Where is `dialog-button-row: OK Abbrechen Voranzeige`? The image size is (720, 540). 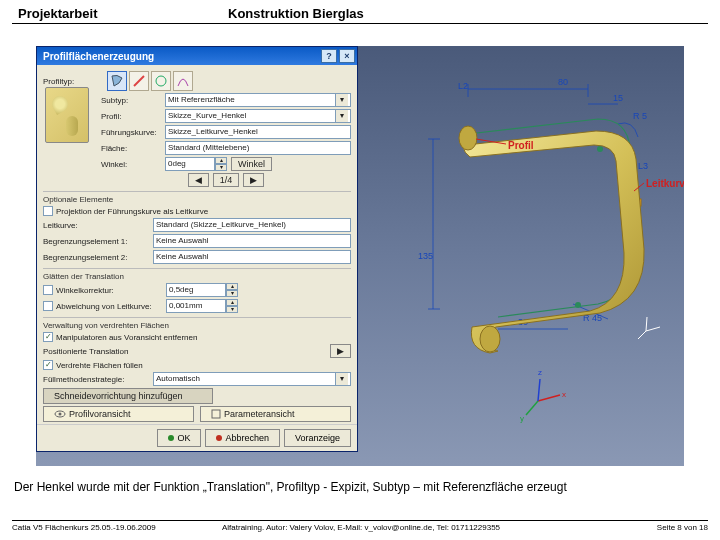 dialog-button-row: OK Abbrechen Voranzeige is located at coordinates (197, 438).